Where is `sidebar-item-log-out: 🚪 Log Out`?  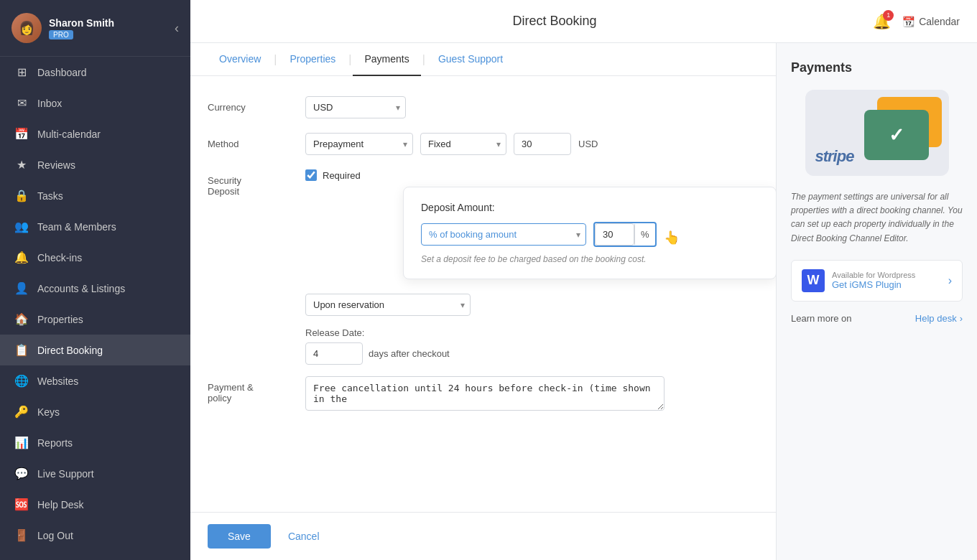 sidebar-item-log-out: 🚪 Log Out is located at coordinates (95, 536).